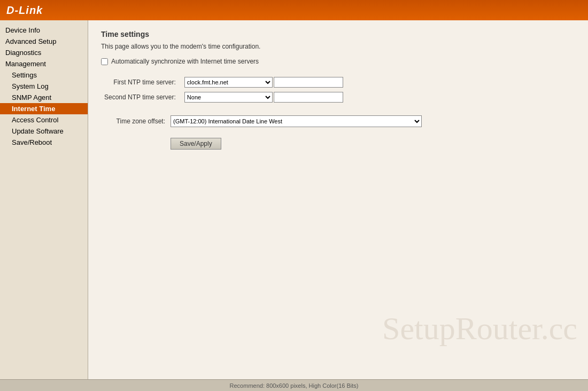  Describe the element at coordinates (25, 10) in the screenshot. I see `logo-text: D-Link` at that location.